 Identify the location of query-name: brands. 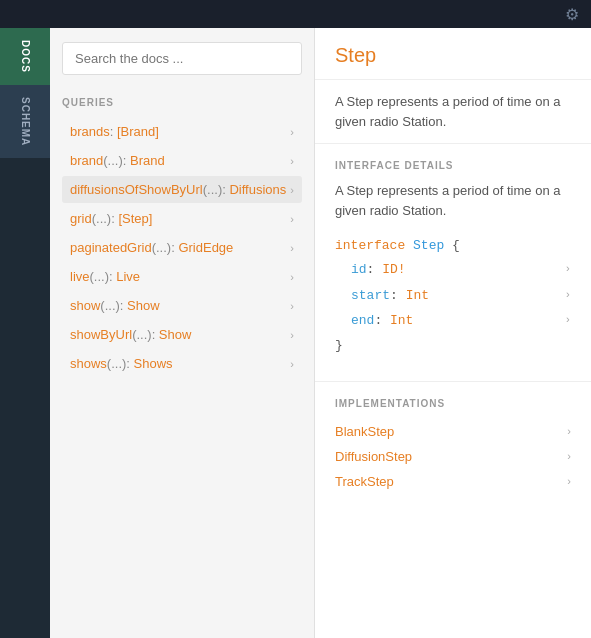
(90, 132).